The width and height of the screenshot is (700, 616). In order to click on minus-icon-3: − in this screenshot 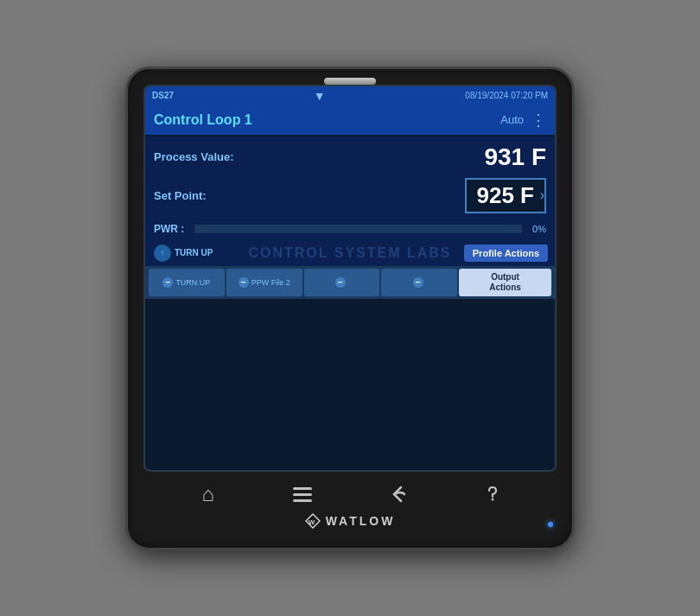, I will do `click(340, 283)`.